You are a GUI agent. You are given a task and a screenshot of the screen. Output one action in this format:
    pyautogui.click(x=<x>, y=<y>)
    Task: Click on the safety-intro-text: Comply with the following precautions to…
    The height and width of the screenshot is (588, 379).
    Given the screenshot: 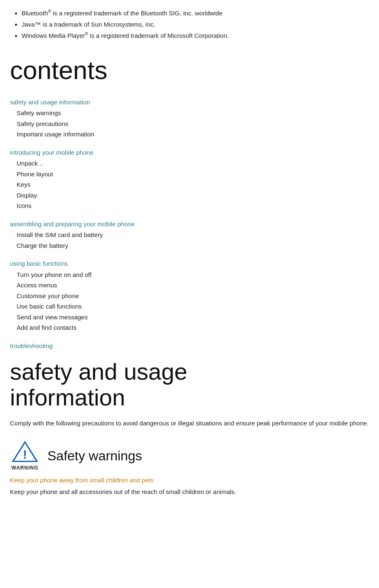 What is the action you would take?
    pyautogui.click(x=190, y=423)
    